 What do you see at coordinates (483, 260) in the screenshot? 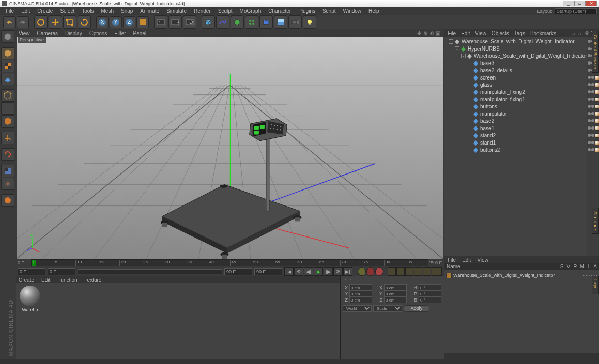
I see `attr-menu-view: View` at bounding box center [483, 260].